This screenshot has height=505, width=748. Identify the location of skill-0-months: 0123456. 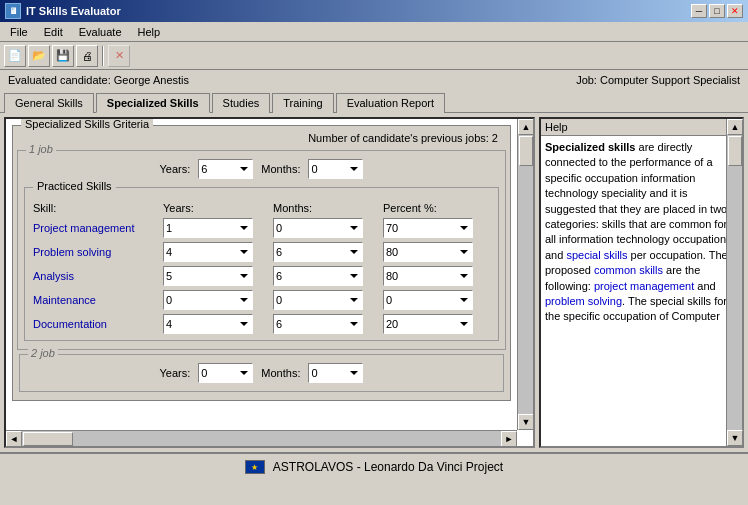
(318, 228).